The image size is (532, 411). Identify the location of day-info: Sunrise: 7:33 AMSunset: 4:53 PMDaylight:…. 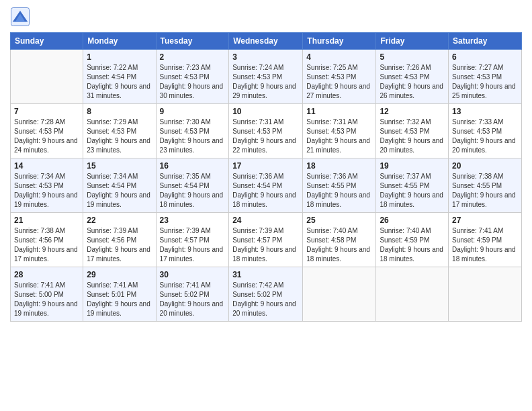
(485, 136).